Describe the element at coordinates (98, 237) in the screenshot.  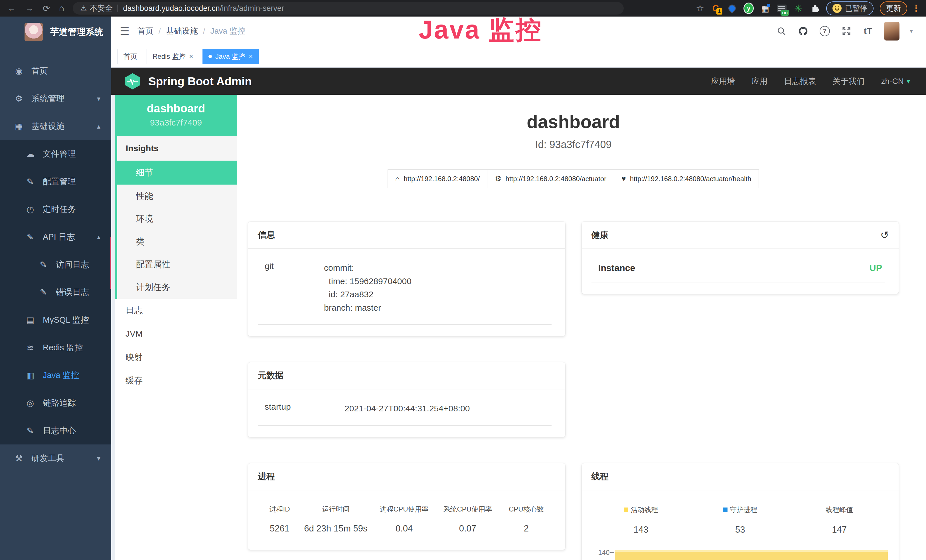
I see `chevron-up-icon: ▴` at that location.